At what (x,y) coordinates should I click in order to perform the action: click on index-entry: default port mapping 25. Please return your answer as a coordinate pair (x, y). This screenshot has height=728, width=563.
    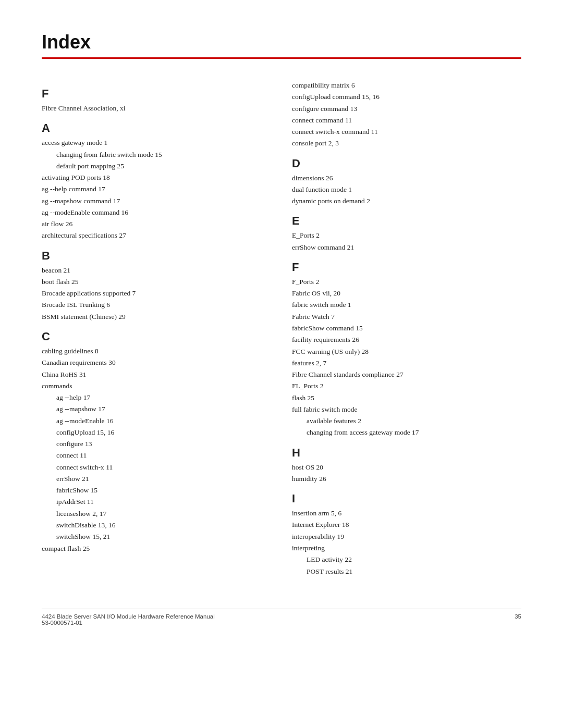
    Looking at the image, I should click on (156, 166).